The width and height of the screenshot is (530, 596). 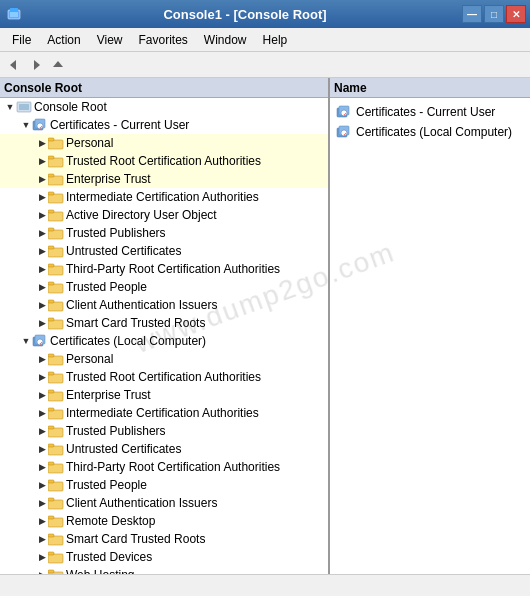 What do you see at coordinates (22, 40) in the screenshot?
I see `menu-item-file: File` at bounding box center [22, 40].